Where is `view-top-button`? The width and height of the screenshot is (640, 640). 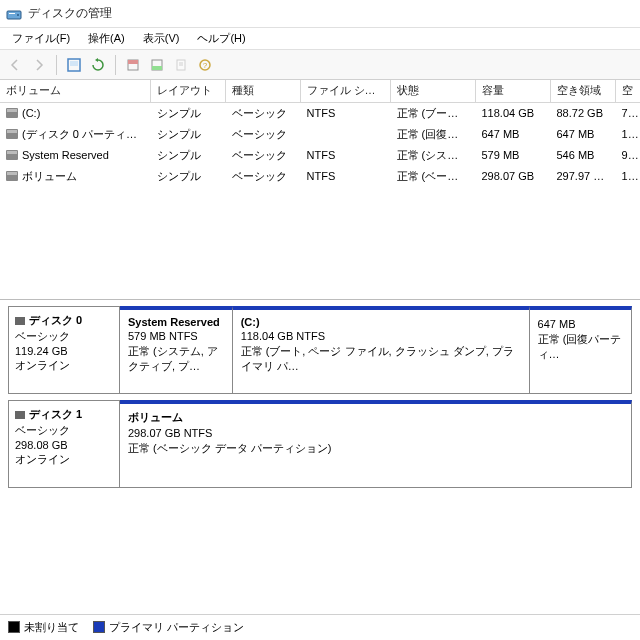
view-top-button is located at coordinates (133, 65).